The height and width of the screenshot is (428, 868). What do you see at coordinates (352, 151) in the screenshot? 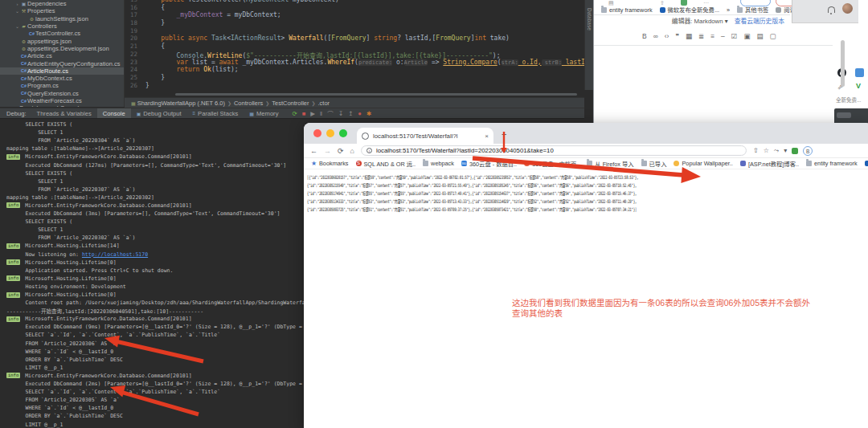
I see `home-button: ⌂` at bounding box center [352, 151].